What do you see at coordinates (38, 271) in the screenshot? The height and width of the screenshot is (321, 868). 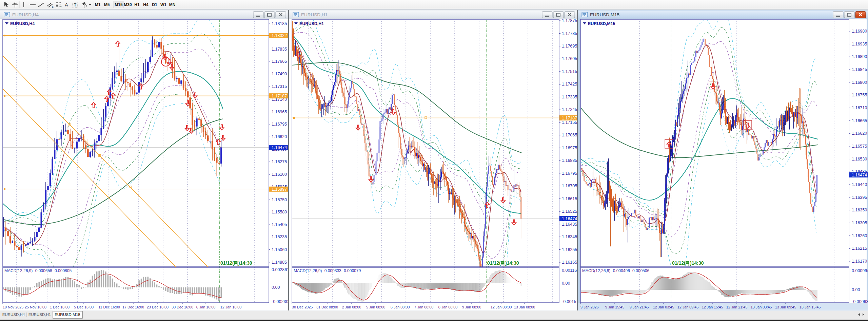 I see `svg-text:MACD(12,26,9) -0.000658 -0.000: MACD(12,26,9) -0.000658 -0.000805` at bounding box center [38, 271].